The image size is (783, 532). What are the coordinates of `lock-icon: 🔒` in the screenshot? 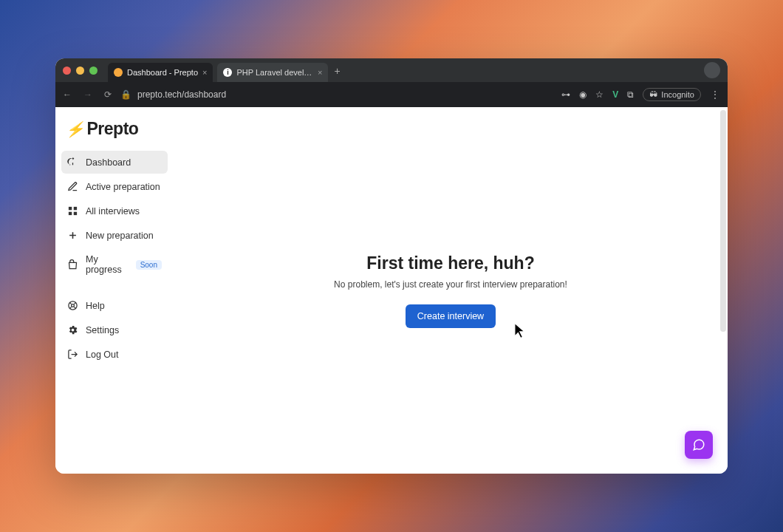 It's located at (126, 95).